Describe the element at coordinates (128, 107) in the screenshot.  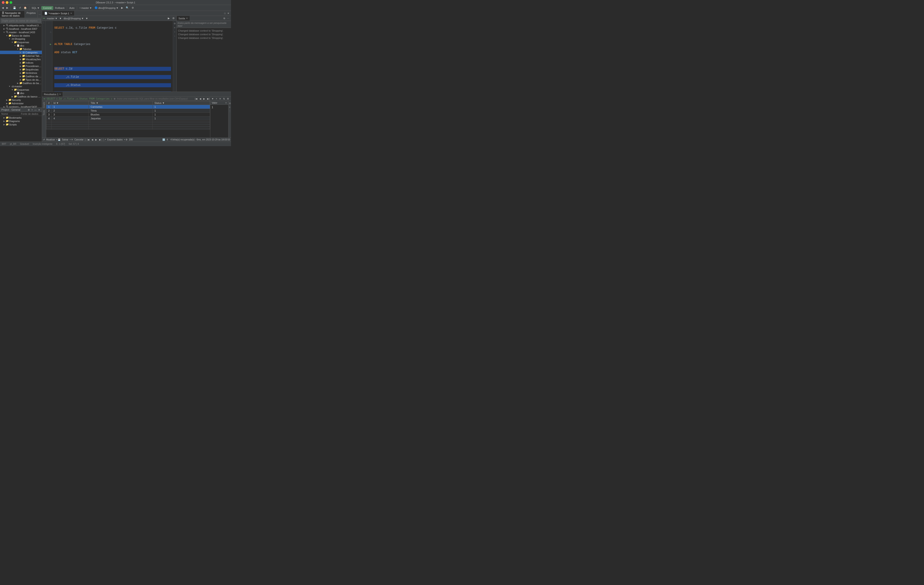
I see `table-row: 1 1 Camisetas 1` at that location.